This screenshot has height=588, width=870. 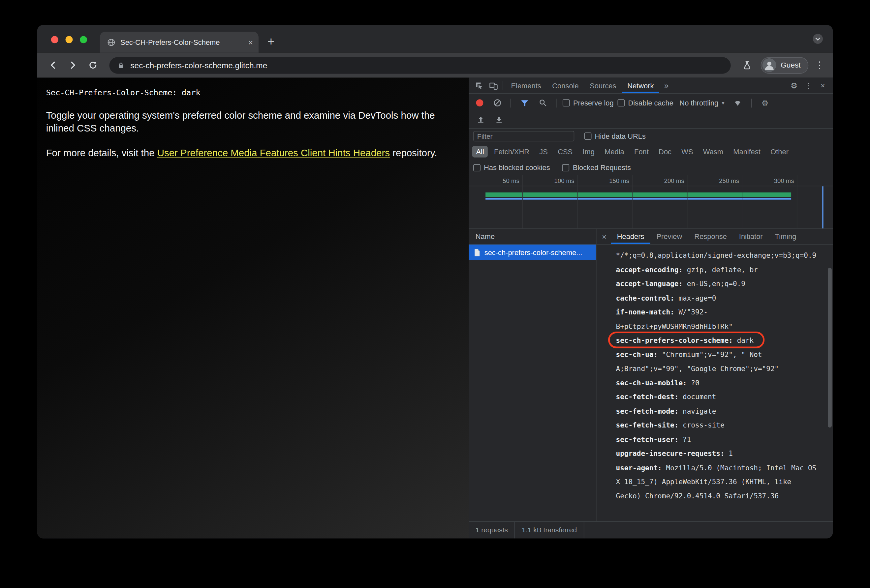 What do you see at coordinates (102, 153) in the screenshot?
I see `paragraph-text: For more details, visit the` at bounding box center [102, 153].